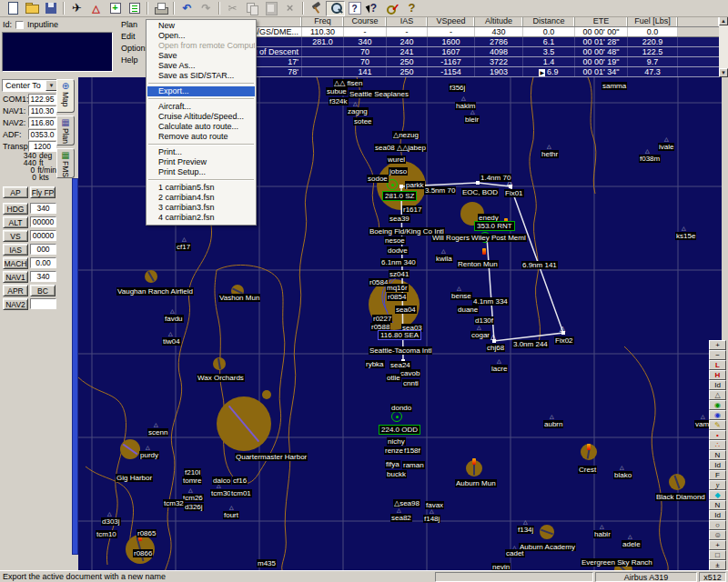 The image size is (728, 582). I want to click on map-navaid-label: 353.0 RNT, so click(495, 226).